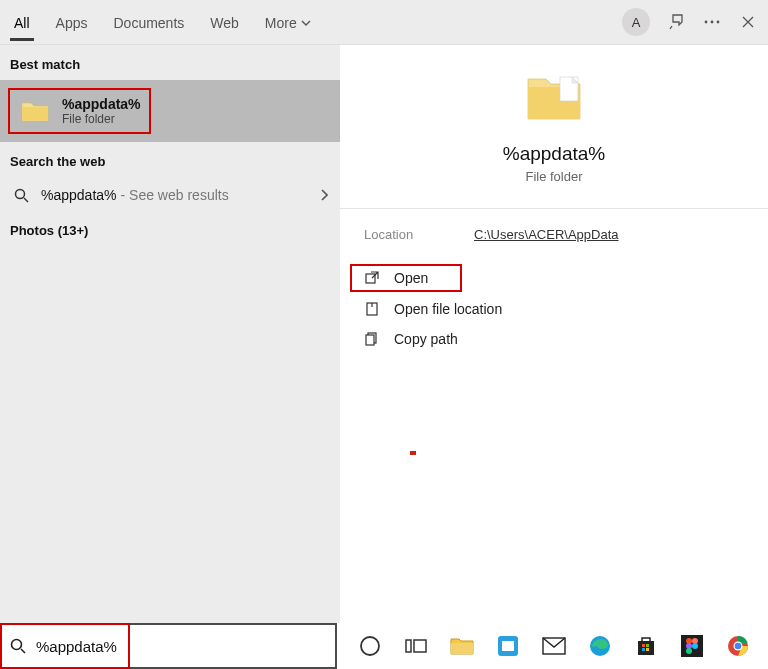 This screenshot has width=768, height=669. What do you see at coordinates (288, 22) in the screenshot?
I see `tab-more: More` at bounding box center [288, 22].